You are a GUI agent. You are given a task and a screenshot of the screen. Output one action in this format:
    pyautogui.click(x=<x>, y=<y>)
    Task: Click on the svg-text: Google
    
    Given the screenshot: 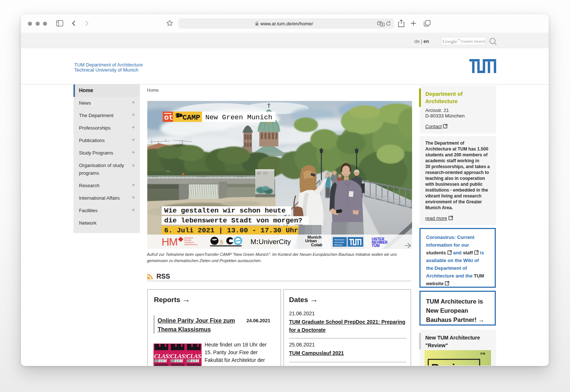 What is the action you would take?
    pyautogui.click(x=450, y=41)
    